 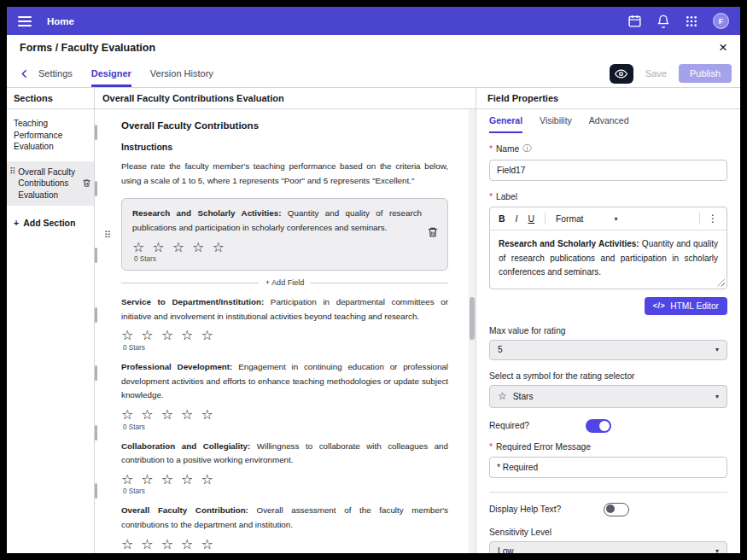 What do you see at coordinates (55, 73) in the screenshot?
I see `tab-settings: Settings` at bounding box center [55, 73].